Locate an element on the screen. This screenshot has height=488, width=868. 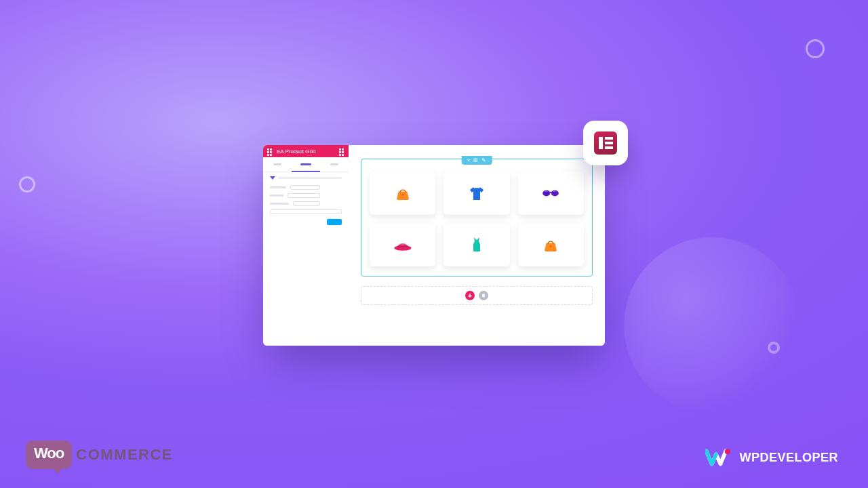
product-card-tank-top is located at coordinates (476, 245).